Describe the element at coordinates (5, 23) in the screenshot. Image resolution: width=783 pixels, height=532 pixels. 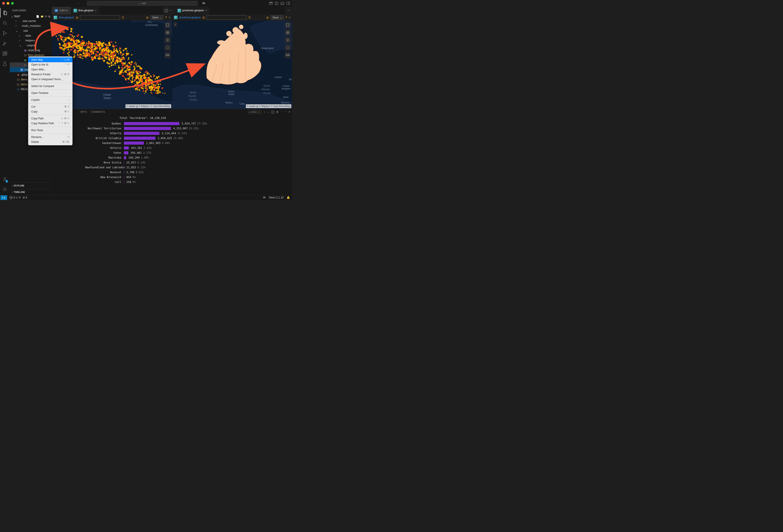
I see `activity-search-icon` at that location.